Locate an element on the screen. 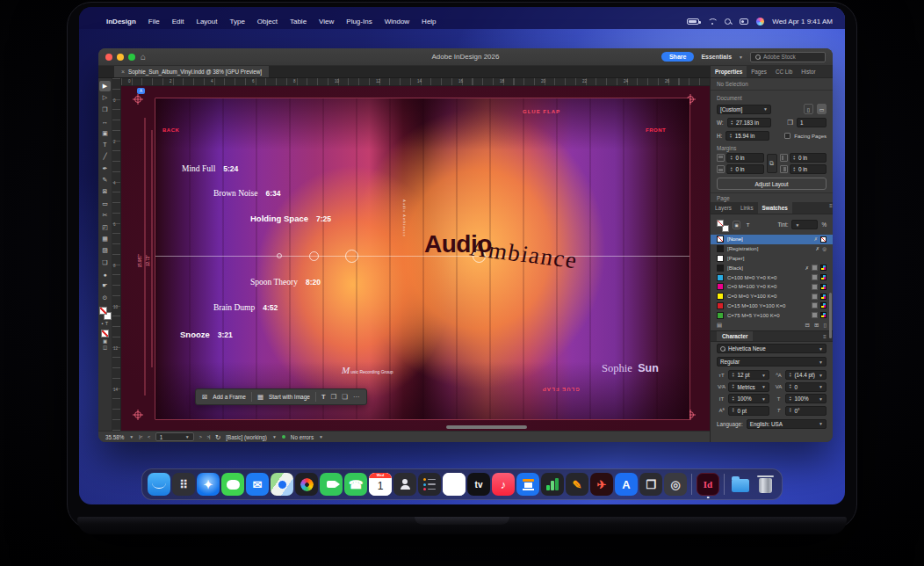 This screenshot has width=924, height=566. pencil-tool: ✎ is located at coordinates (105, 180).